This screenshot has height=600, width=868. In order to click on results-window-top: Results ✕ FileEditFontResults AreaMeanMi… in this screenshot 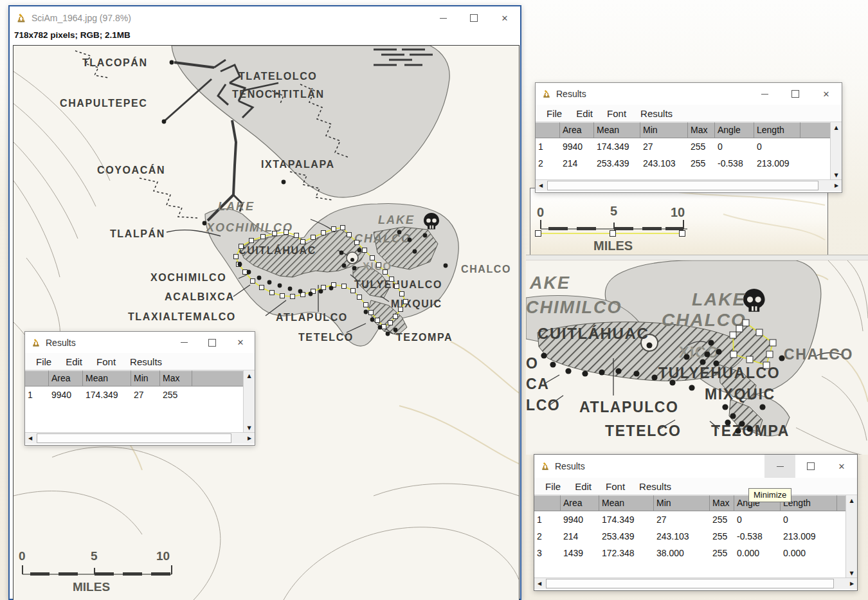, I will do `click(689, 138)`.